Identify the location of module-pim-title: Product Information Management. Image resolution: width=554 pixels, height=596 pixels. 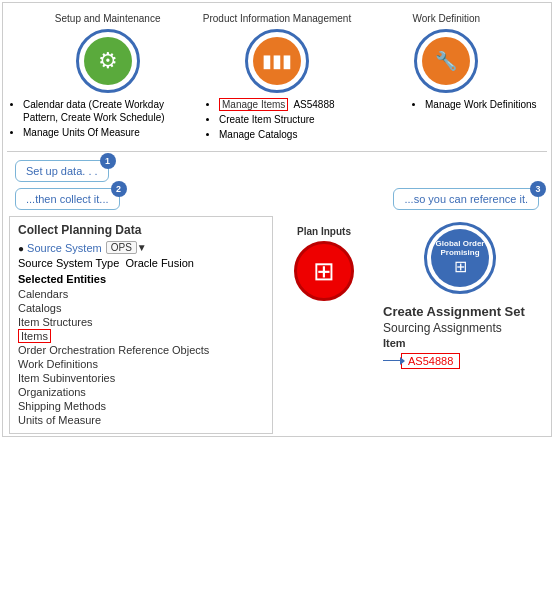
(277, 19).